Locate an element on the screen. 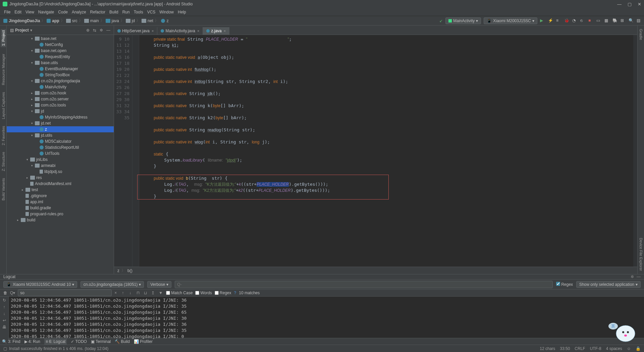 Image resolution: width=644 pixels, height=352 pixels. tree-row: NetConfig is located at coordinates (60, 45).